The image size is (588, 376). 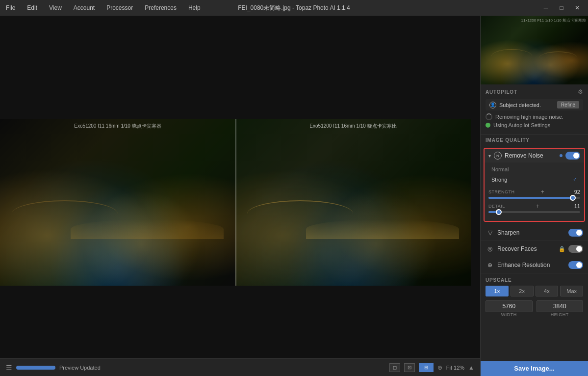 What do you see at coordinates (522, 291) in the screenshot?
I see `upscale-2x-button: 2x` at bounding box center [522, 291].